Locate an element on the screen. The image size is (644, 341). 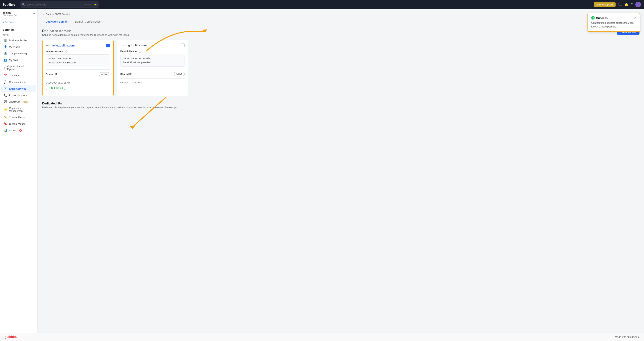
dedicated-ips-title: Dedicated IPs is located at coordinates (341, 103).